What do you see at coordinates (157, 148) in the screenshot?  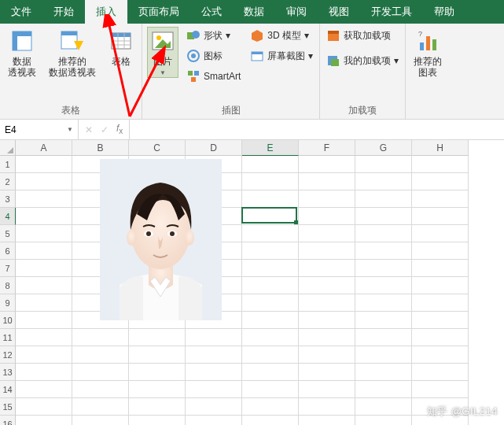 I see `col-header-C: C` at bounding box center [157, 148].